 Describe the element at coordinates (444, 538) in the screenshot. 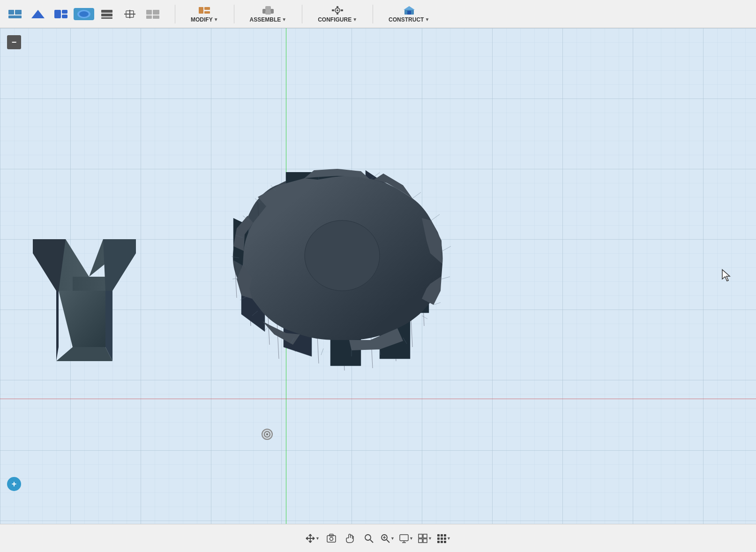

I see `layout-button: ▼` at that location.